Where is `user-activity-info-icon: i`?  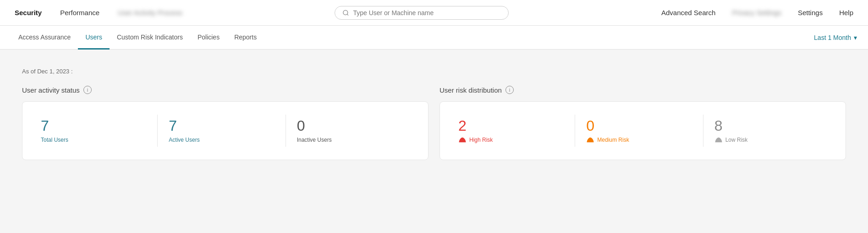 user-activity-info-icon: i is located at coordinates (88, 90).